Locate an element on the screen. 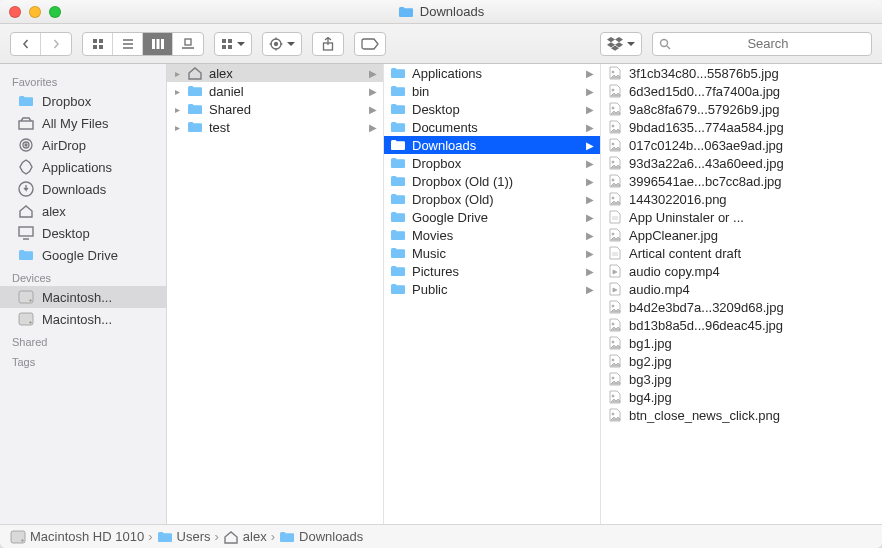 This screenshot has height=548, width=882. column-row: ▸daniel▶ is located at coordinates (275, 91).